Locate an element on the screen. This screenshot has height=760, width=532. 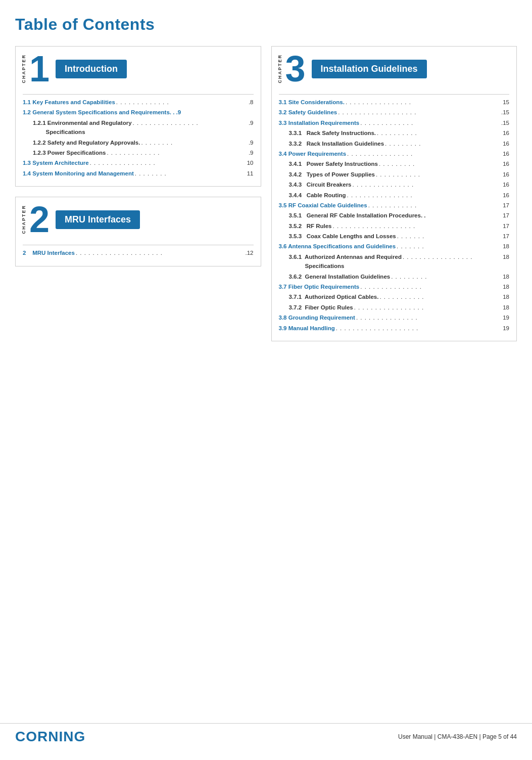
toc-entry-1-1: 1.1 Key Features and Capabilities . . . … is located at coordinates (138, 102).